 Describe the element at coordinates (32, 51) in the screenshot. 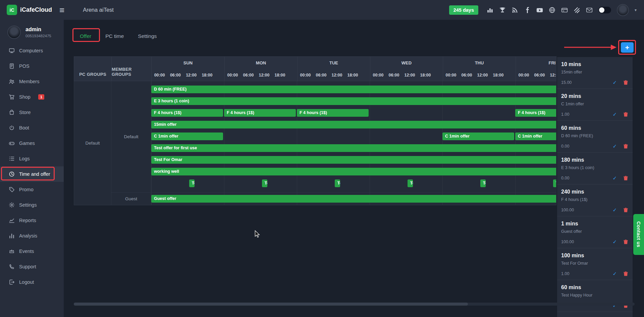

I see `sidebar-item-computers: Computers` at that location.